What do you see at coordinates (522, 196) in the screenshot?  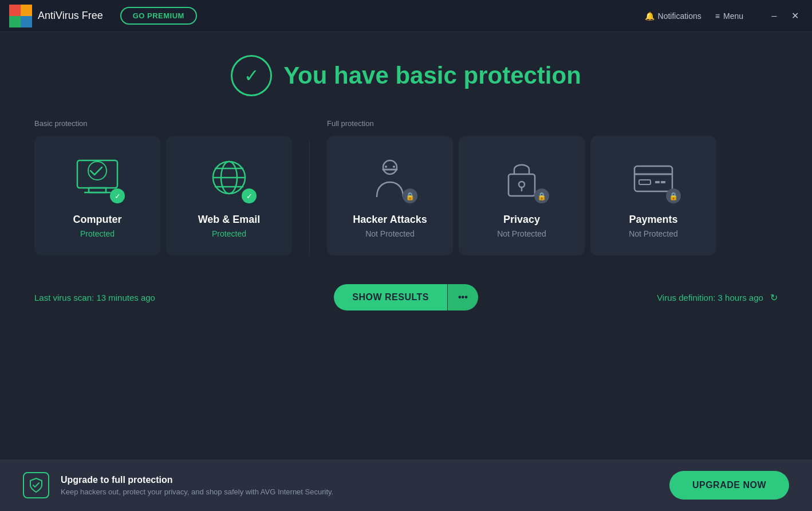 I see `privacy-card: 🔒 Privacy Not Protected` at bounding box center [522, 196].